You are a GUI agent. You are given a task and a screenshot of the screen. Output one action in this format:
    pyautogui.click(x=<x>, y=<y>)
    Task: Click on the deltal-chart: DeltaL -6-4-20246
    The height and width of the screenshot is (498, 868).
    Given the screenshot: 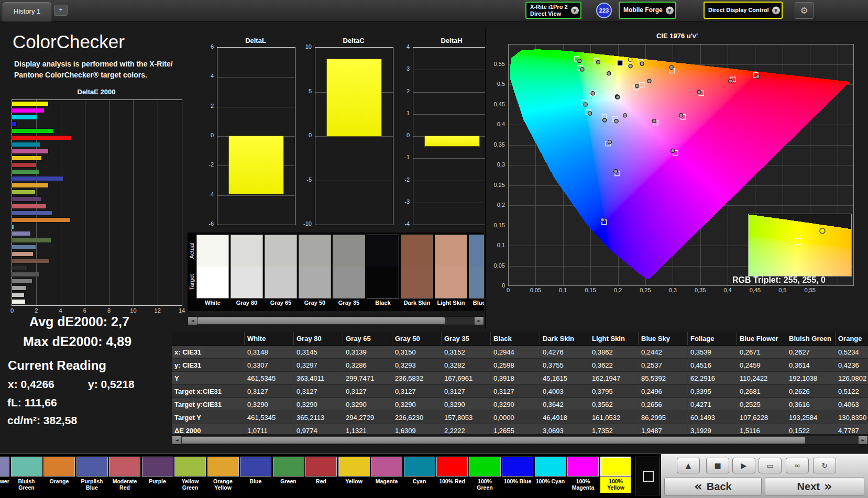 What is the action you would take?
    pyautogui.click(x=248, y=139)
    